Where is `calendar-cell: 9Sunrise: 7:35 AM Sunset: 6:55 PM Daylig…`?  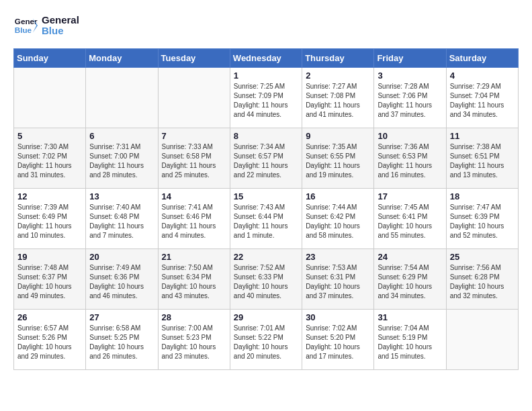
calendar-cell: 9Sunrise: 7:35 AM Sunset: 6:55 PM Daylig… is located at coordinates (339, 158).